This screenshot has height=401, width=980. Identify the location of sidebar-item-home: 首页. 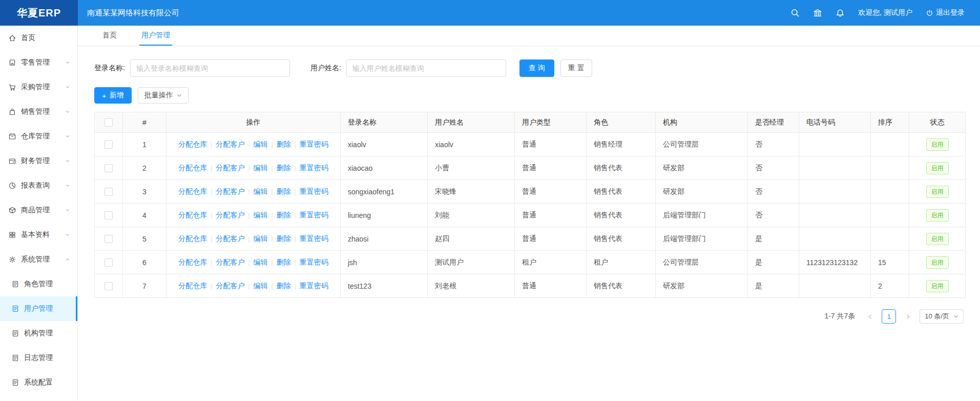
(39, 38).